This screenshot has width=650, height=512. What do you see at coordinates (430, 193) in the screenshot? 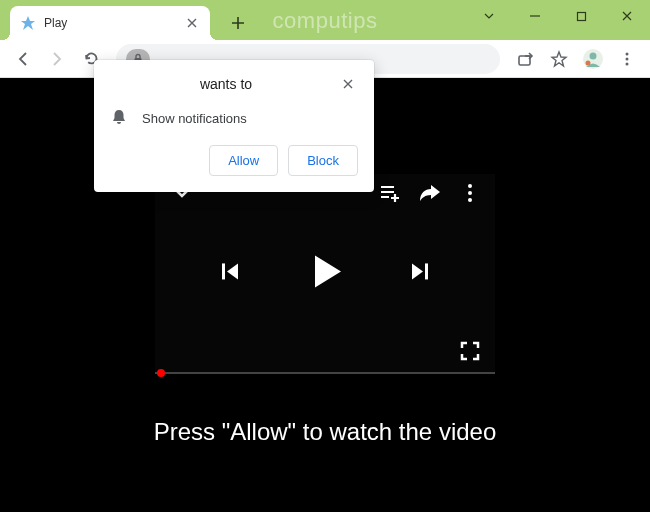
I see `share-icon` at bounding box center [430, 193].